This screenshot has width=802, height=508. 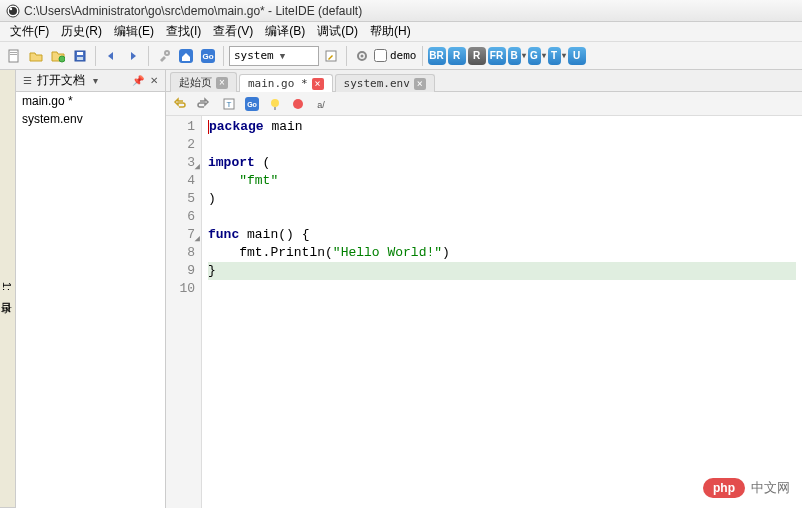 I want to click on line-number: 6, so click(x=182, y=217).